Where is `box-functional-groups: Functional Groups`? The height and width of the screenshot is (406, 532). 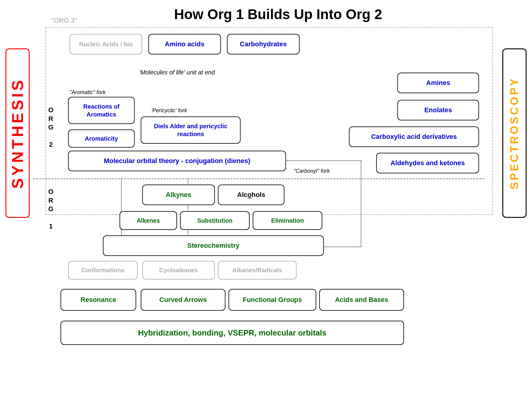
box-functional-groups: Functional Groups is located at coordinates (272, 300).